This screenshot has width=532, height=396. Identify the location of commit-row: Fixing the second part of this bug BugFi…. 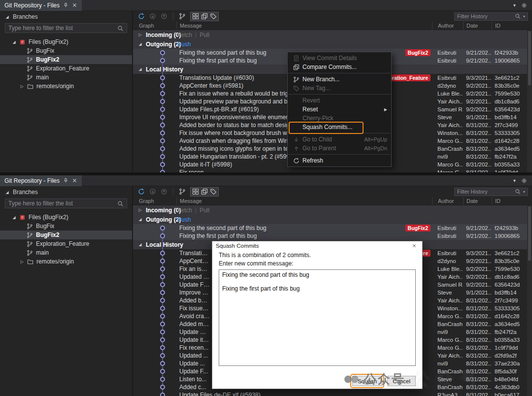
(332, 228).